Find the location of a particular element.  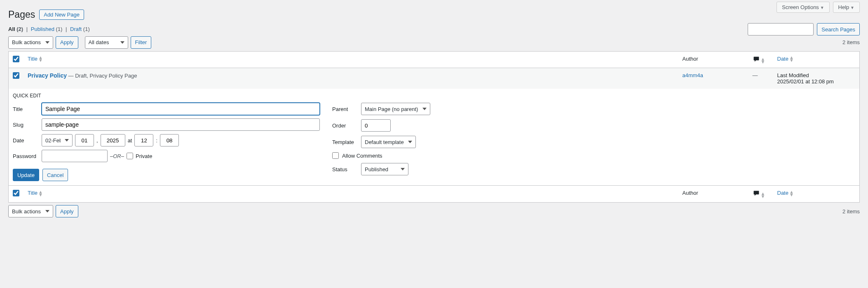

comments-count: — is located at coordinates (755, 75).